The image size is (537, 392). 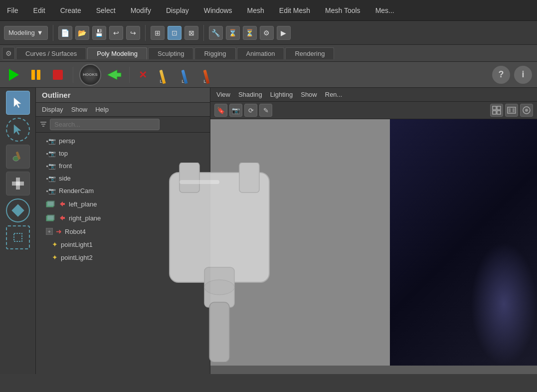 I want to click on outliner-item-light1: ✦ pointLight1, so click(x=123, y=244).